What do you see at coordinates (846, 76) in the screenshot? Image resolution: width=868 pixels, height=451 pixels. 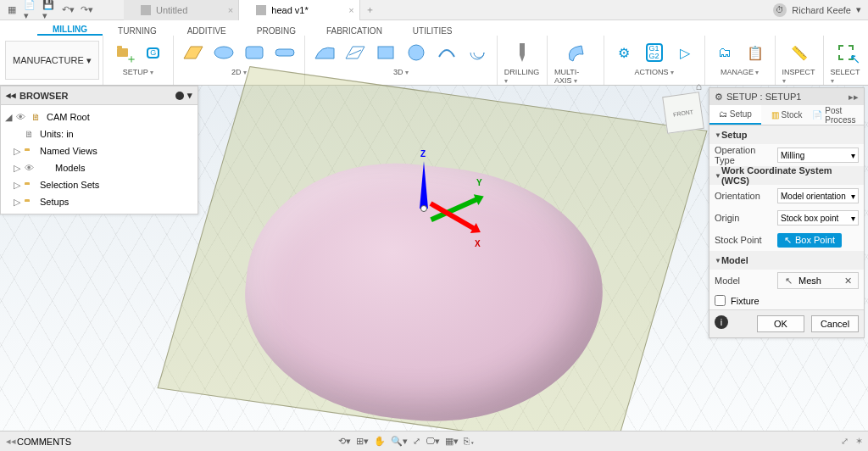 I see `group-select: SELECT` at bounding box center [846, 76].